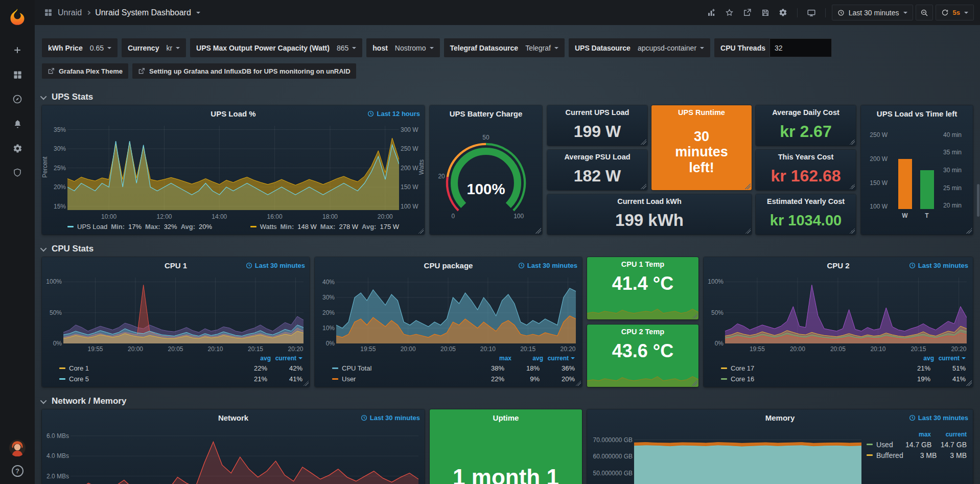 The height and width of the screenshot is (484, 980). What do you see at coordinates (780, 418) in the screenshot?
I see `panel-title: Memory` at bounding box center [780, 418].